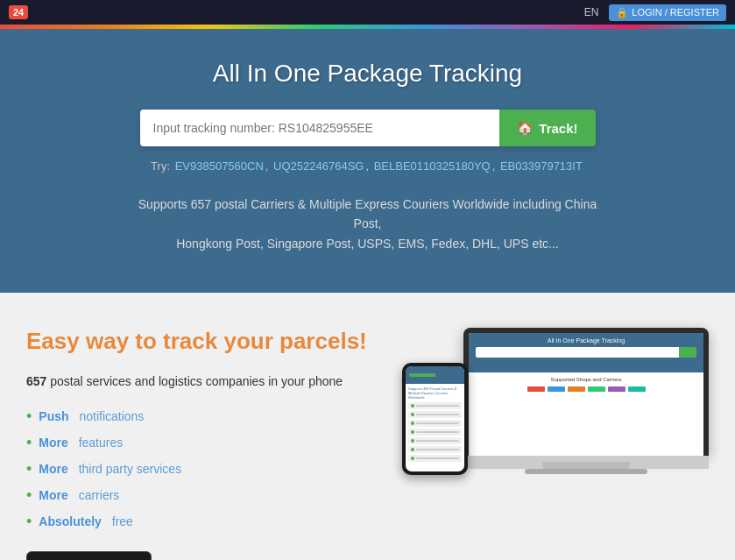  I want to click on list-item: More carriers, so click(210, 495).